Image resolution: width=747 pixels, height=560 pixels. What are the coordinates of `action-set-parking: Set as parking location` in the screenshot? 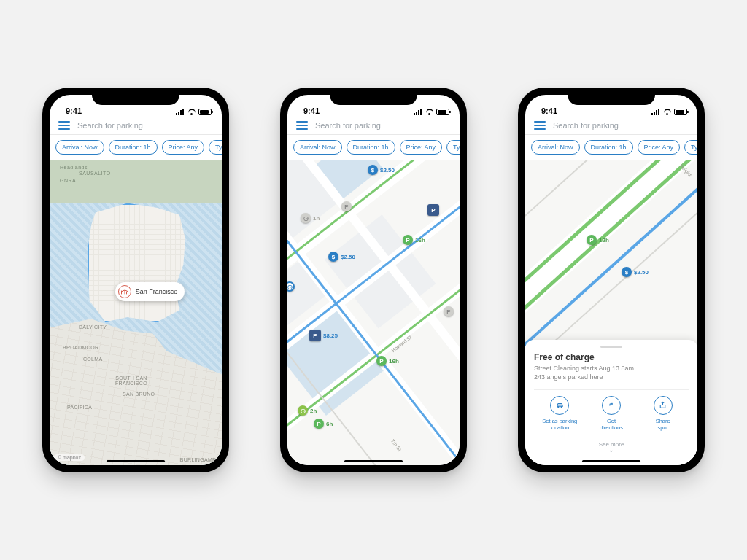 It's located at (560, 413).